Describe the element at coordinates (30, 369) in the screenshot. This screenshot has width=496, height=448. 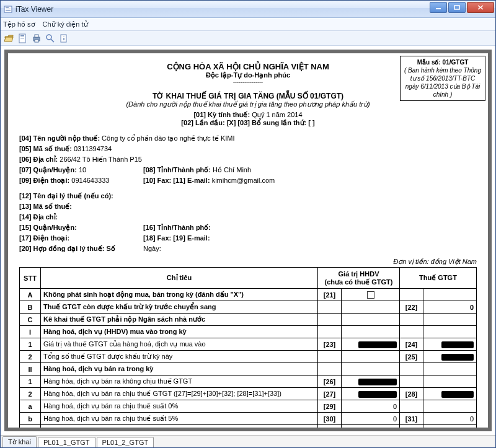
I see `stt-cell: II` at that location.